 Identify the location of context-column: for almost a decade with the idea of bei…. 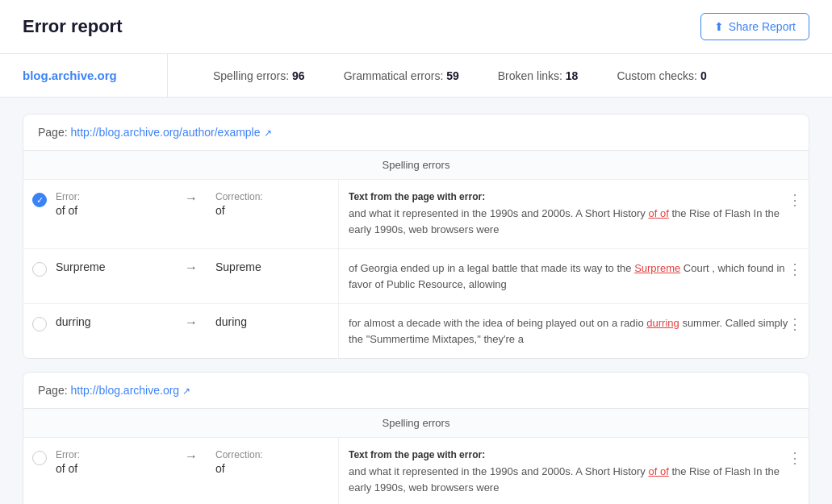
(573, 331).